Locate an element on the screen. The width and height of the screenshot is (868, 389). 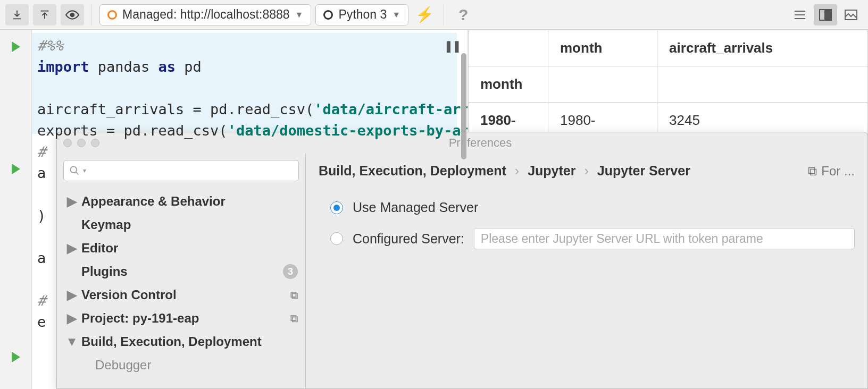
project-scope-icon: ⧉ is located at coordinates (813, 171).